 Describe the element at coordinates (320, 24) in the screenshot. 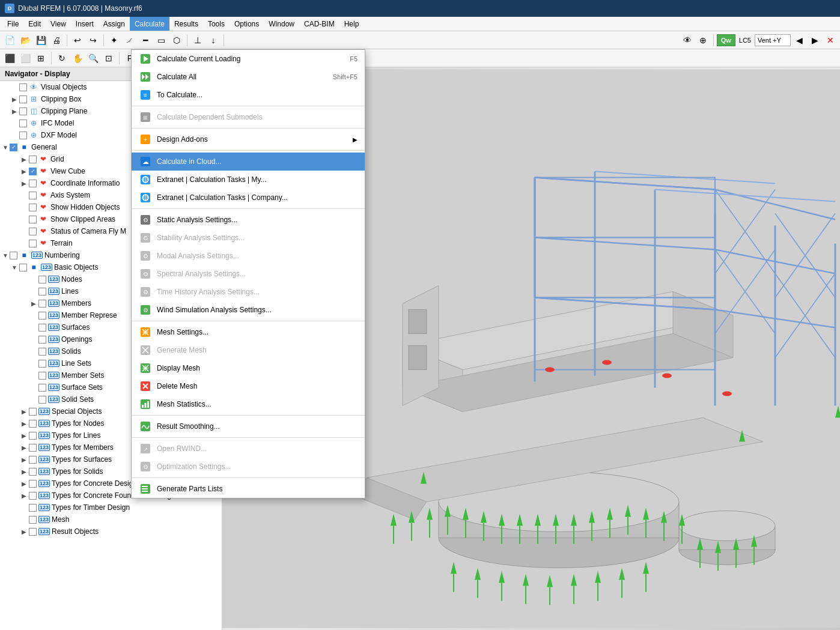

I see `menu-cadbim: CAD-BIM` at that location.